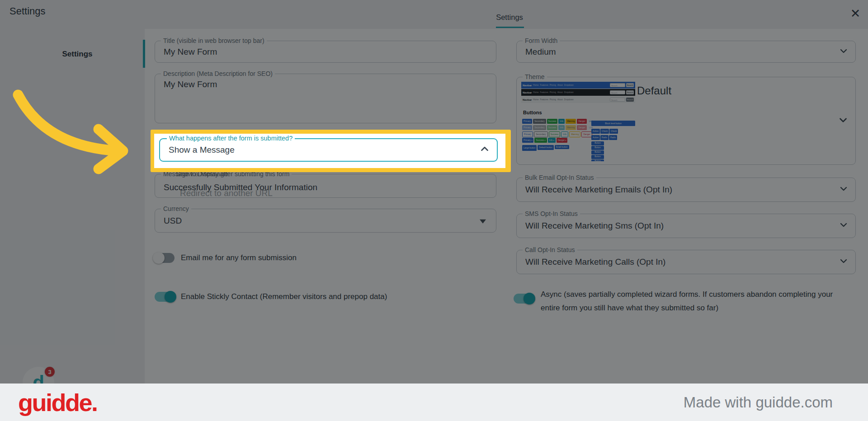 The image size is (868, 421). I want to click on spotlight-highlight: What happens after the form is submitted…, so click(331, 151).